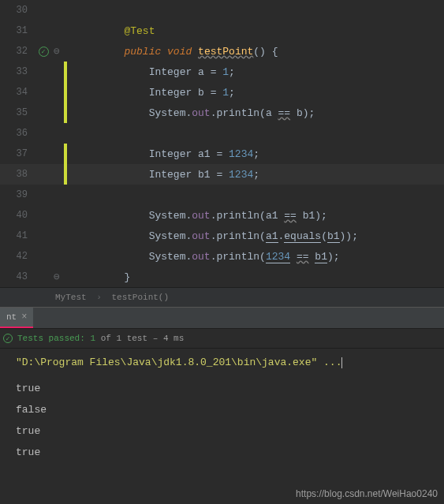 The width and height of the screenshot is (444, 504). Describe the element at coordinates (222, 133) in the screenshot. I see `code-line: 36` at that location.